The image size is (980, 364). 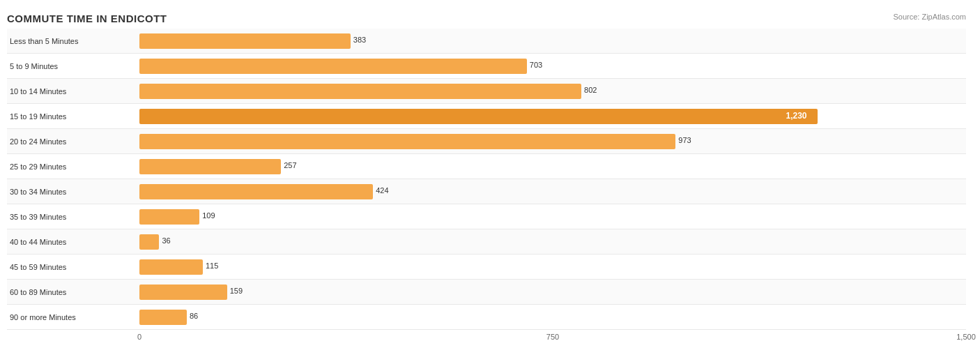 I want to click on bar-row: 60 to 89 Minutes159, so click(x=487, y=292).